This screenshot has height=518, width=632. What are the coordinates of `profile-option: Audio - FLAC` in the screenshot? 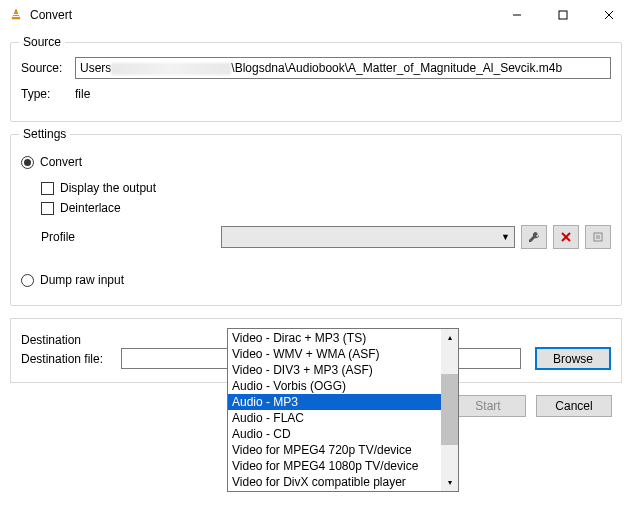 It's located at (334, 418).